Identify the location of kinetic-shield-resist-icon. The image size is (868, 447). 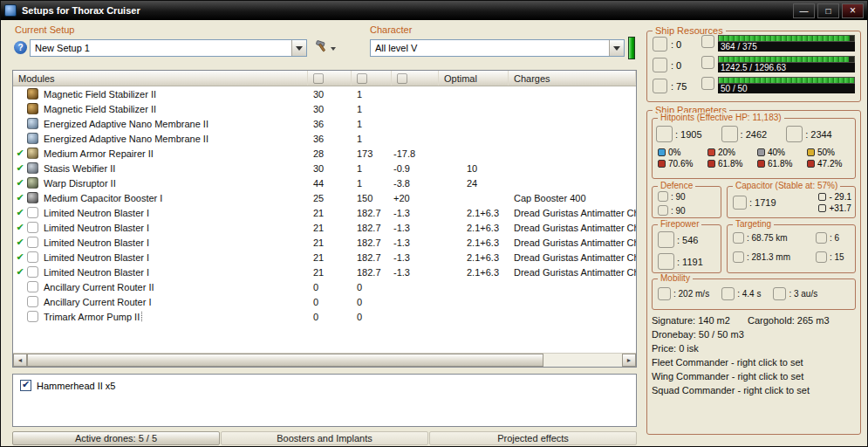
(761, 152).